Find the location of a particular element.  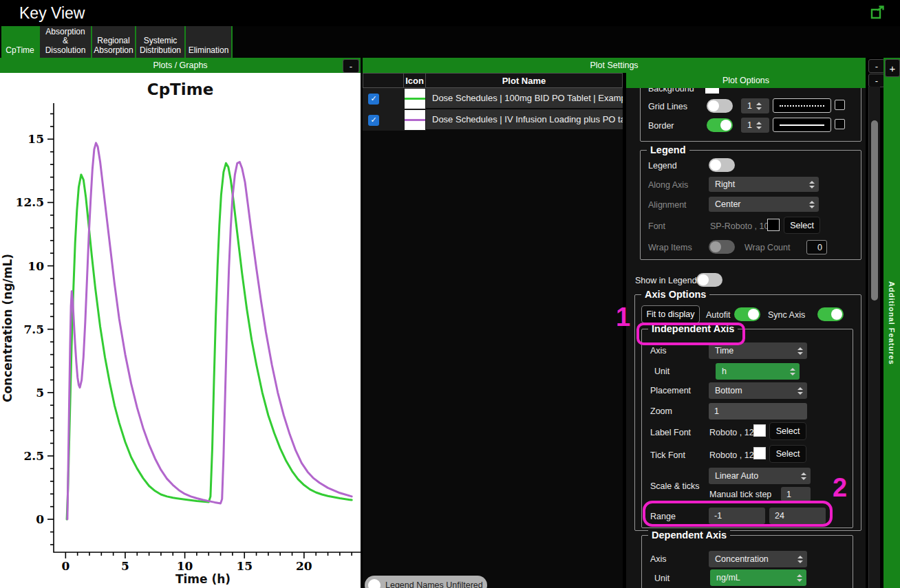

column-header-icon: Icon is located at coordinates (415, 80).